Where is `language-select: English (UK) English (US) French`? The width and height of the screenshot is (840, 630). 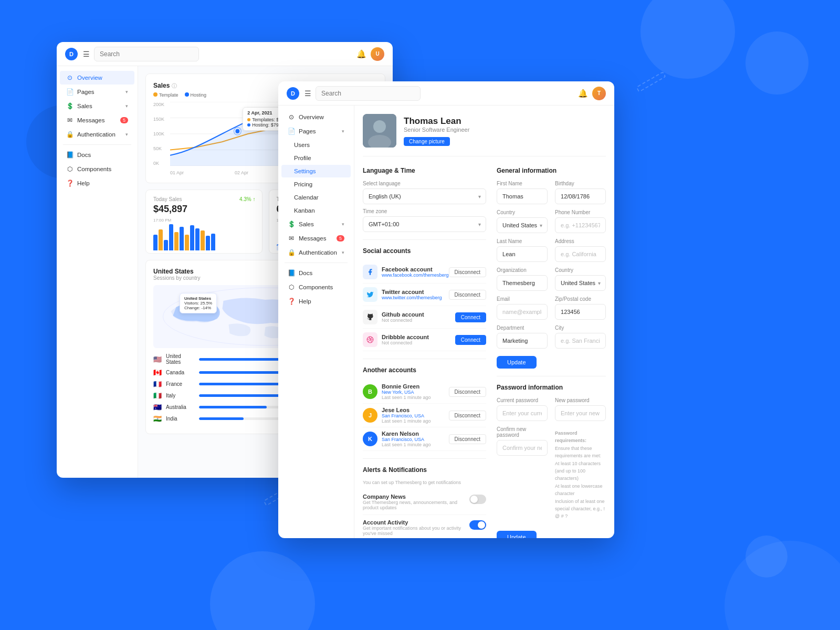
language-select: English (UK) English (US) French is located at coordinates (424, 196).